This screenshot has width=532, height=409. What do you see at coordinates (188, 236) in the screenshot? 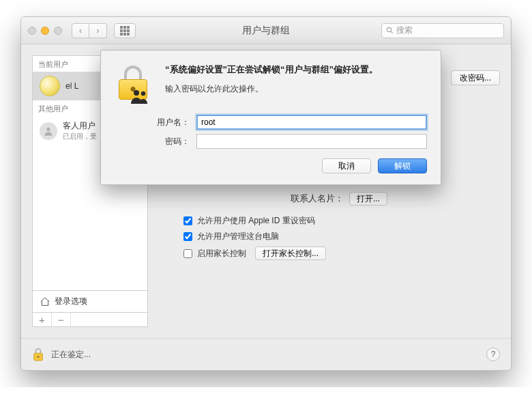
I see `checkbox-admin` at bounding box center [188, 236].